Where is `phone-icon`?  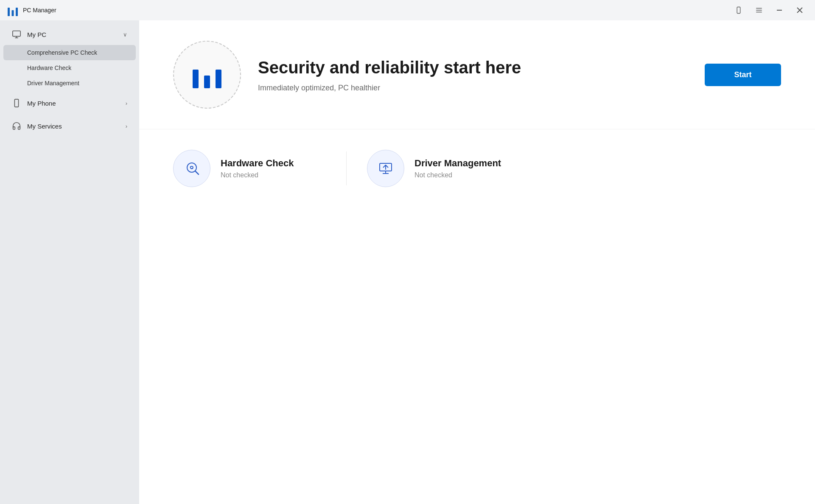 phone-icon is located at coordinates (739, 10).